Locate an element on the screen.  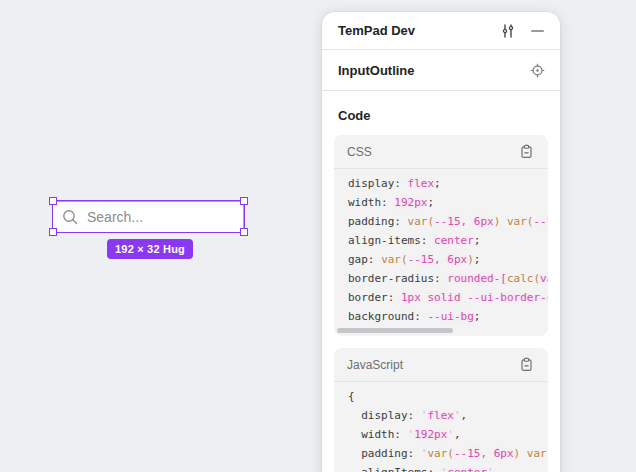
code-line: border: 1px solid --ui-border-color; is located at coordinates (448, 298).